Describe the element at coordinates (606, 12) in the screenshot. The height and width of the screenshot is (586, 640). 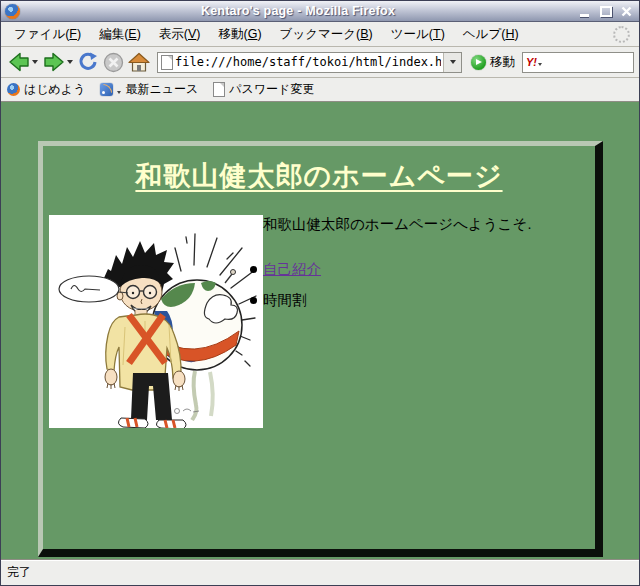
I see `maximize-button` at that location.